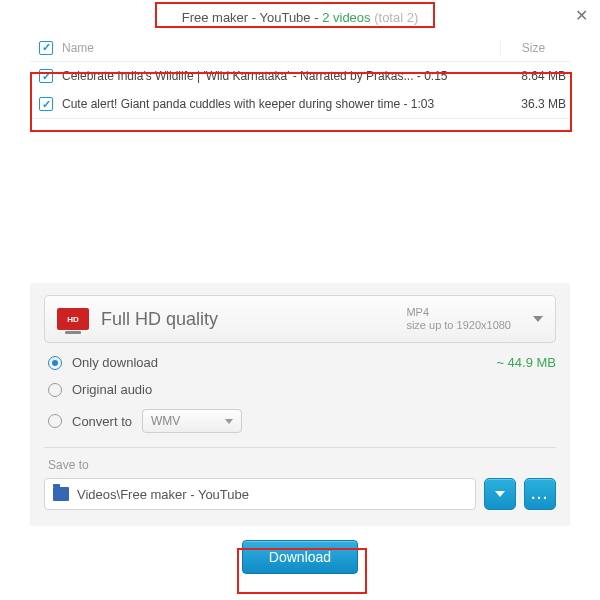  What do you see at coordinates (300, 557) in the screenshot?
I see `download-button: Download` at bounding box center [300, 557].